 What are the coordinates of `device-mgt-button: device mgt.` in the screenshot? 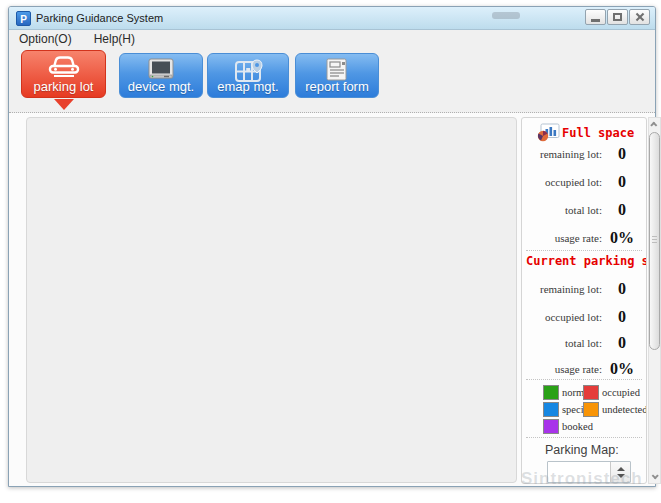 It's located at (161, 76).